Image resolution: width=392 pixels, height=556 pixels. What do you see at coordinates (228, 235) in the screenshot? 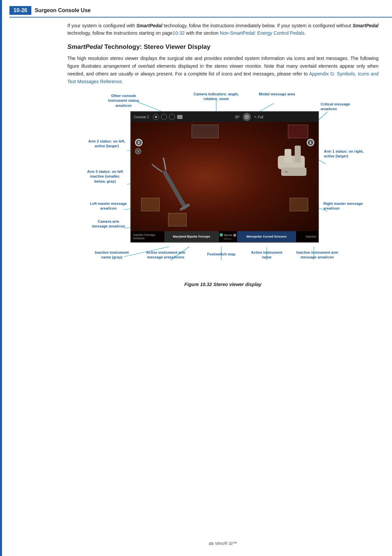
I see `footswitch-label: Bipolar` at bounding box center [228, 235].